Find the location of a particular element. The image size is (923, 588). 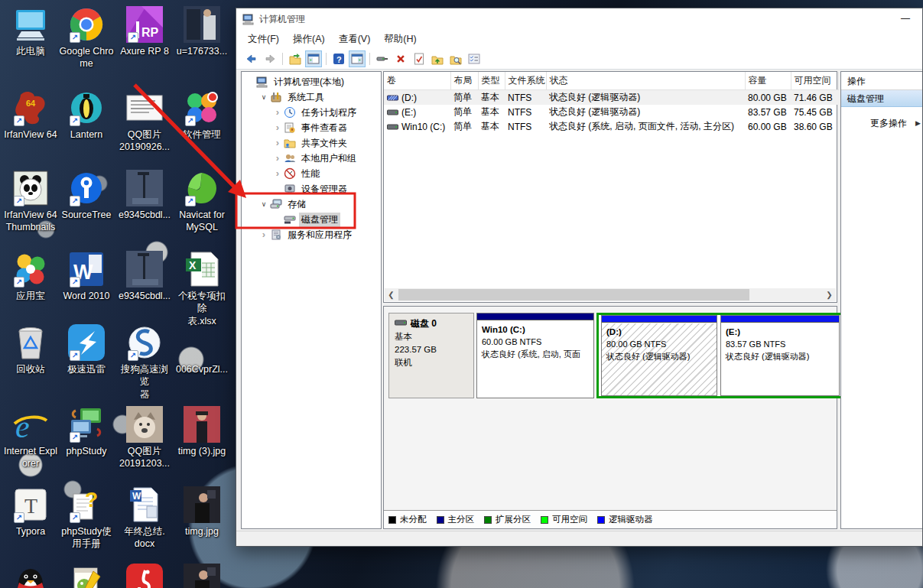

toolbar-task-list-button is located at coordinates (474, 59).